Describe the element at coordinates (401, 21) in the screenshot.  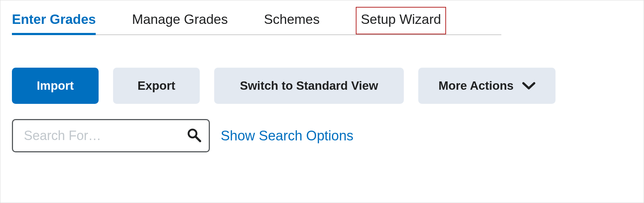
I see `tab-setup-wizard: Setup Wizard` at that location.